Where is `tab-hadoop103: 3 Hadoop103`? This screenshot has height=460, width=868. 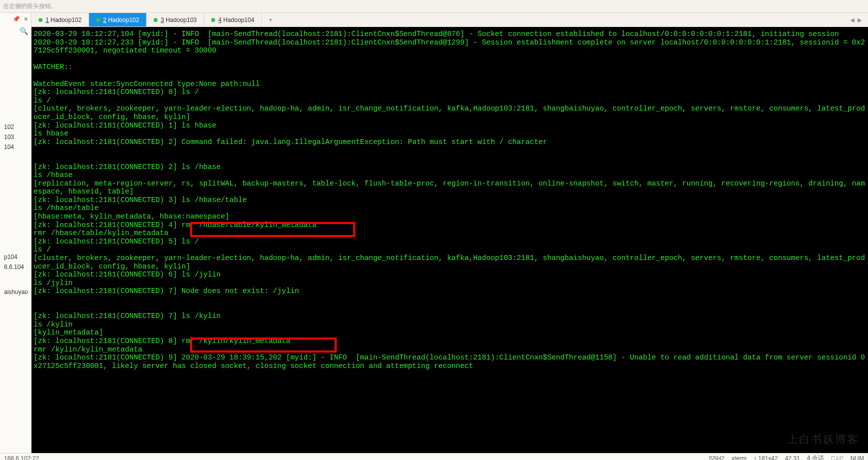 tab-hadoop103: 3 Hadoop103 is located at coordinates (175, 20).